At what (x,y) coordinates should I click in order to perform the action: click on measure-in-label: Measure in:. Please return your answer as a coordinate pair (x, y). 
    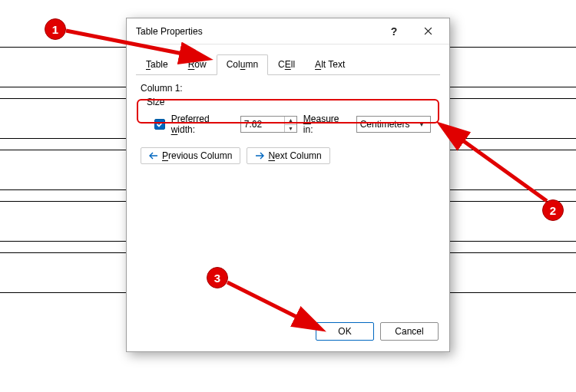
    Looking at the image, I should click on (327, 124).